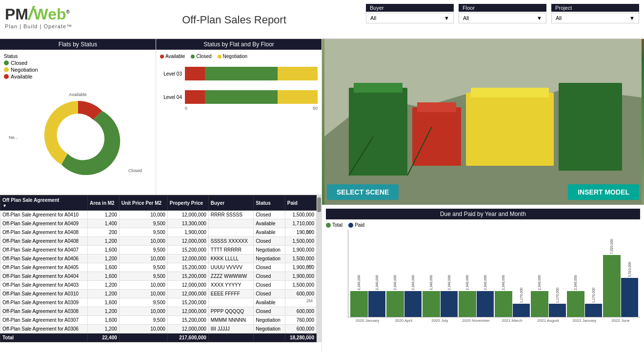 Image resolution: width=644 pixels, height=352 pixels. What do you see at coordinates (410, 8) in the screenshot?
I see `filter-label-buyer: Buyer` at bounding box center [410, 8].